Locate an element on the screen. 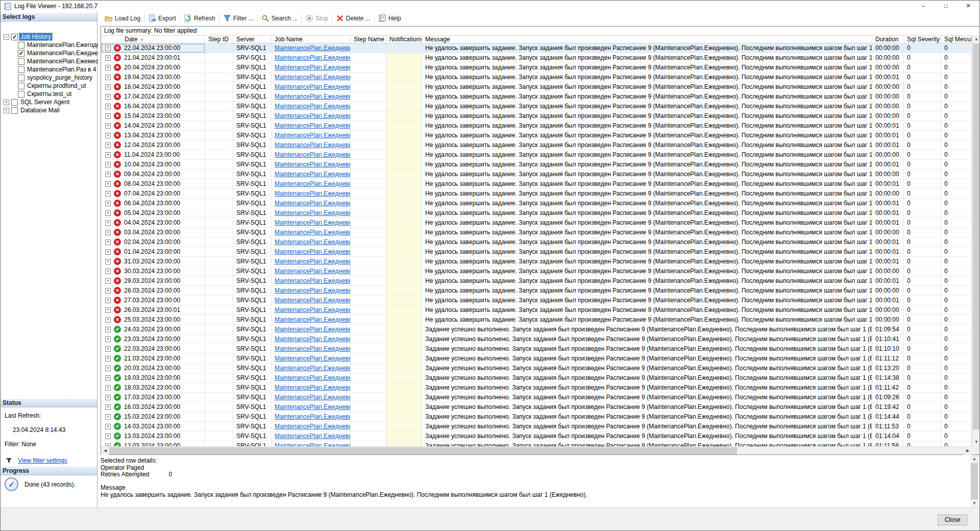  column-header-server: Server is located at coordinates (252, 39).